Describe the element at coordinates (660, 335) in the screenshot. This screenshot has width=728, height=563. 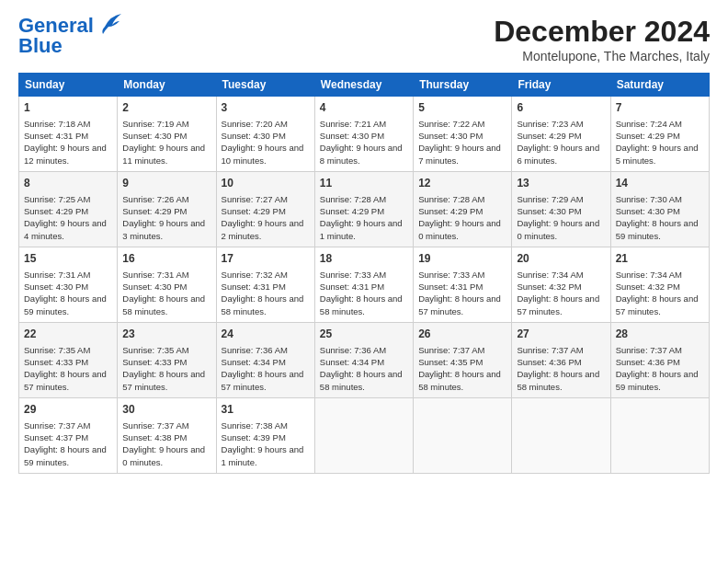
I see `day-number: 28` at that location.